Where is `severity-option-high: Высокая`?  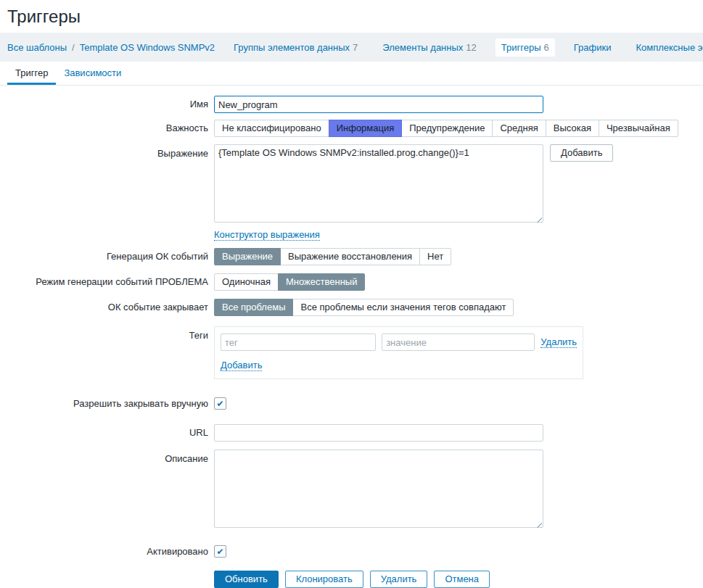
severity-option-high: Высокая is located at coordinates (572, 128).